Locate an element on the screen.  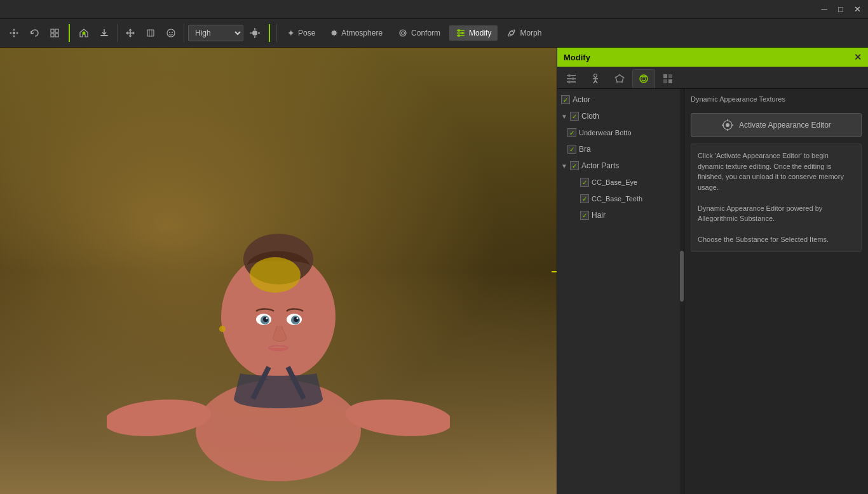
tree-label-hair: Hair is located at coordinates (599, 215).